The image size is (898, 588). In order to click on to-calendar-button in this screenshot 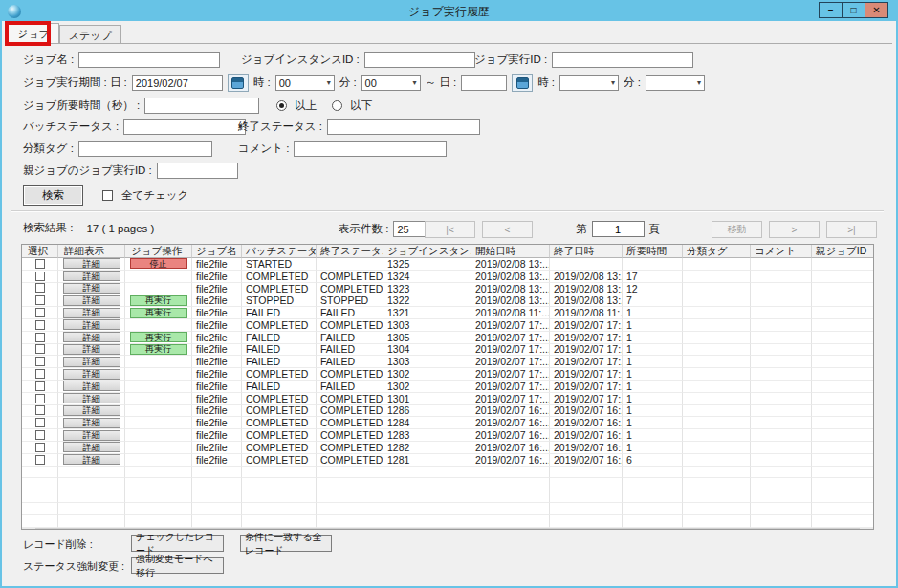, I will do `click(522, 82)`.